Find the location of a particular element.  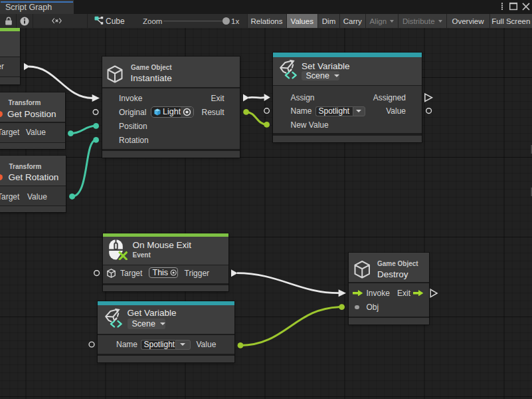

toolbar-button-values: Values is located at coordinates (302, 21).